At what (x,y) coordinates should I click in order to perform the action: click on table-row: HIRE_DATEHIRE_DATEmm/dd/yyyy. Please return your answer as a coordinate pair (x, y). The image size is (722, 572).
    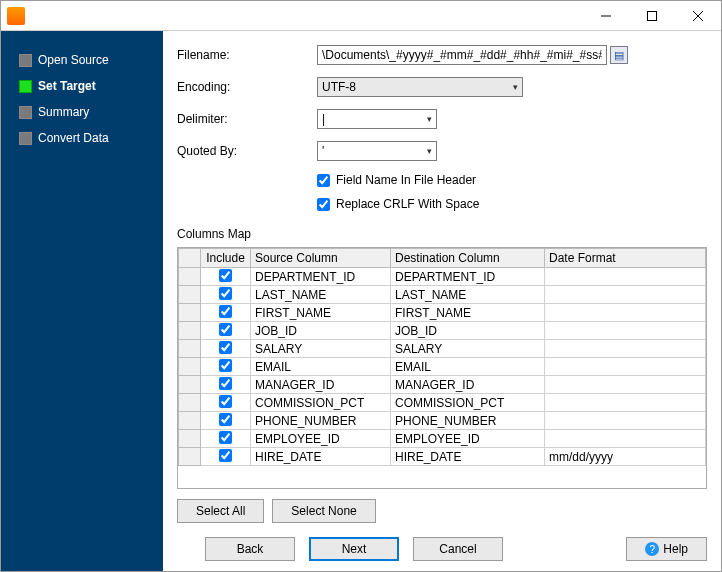
    Looking at the image, I should click on (442, 457).